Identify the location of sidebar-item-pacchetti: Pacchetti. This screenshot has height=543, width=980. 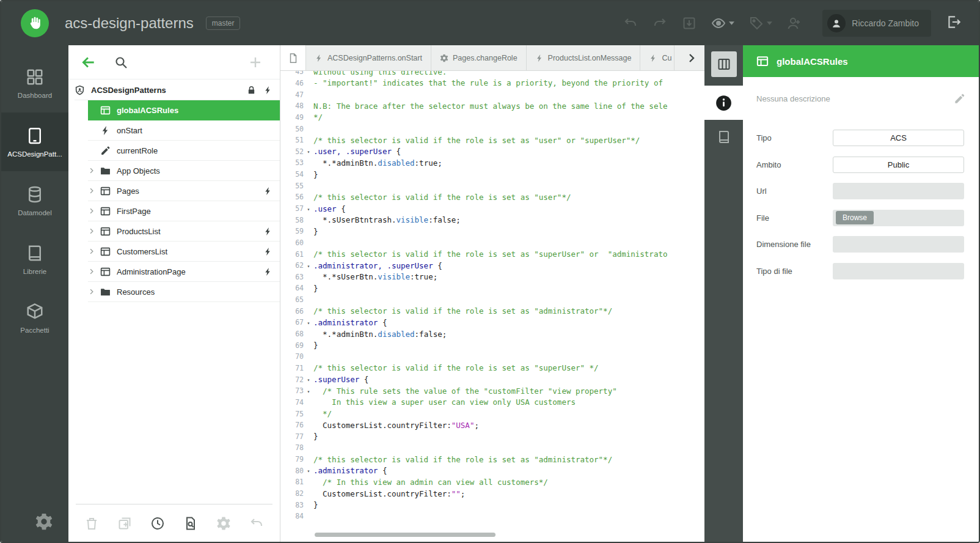
(35, 318).